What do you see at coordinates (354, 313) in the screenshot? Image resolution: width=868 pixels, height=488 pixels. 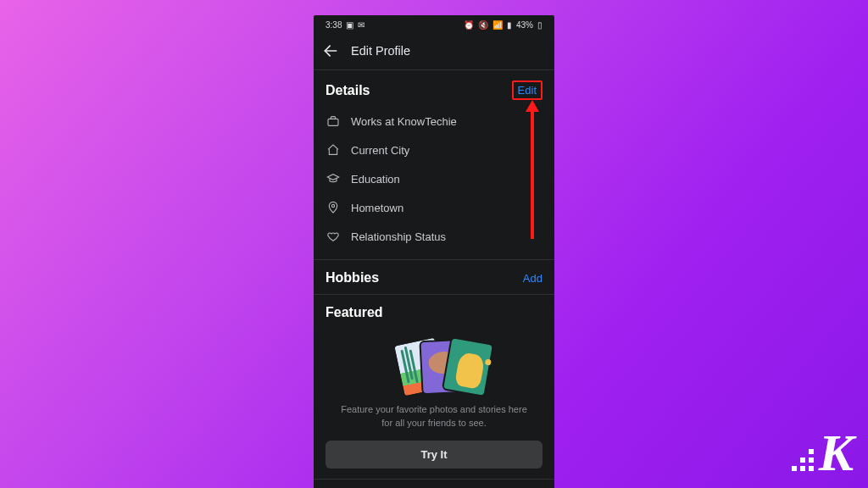 I see `featured-title: Featured` at bounding box center [354, 313].